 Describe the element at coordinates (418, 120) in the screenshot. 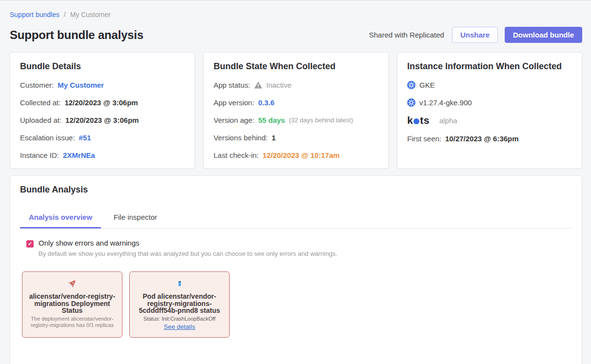

I see `kots-logo: kts` at that location.